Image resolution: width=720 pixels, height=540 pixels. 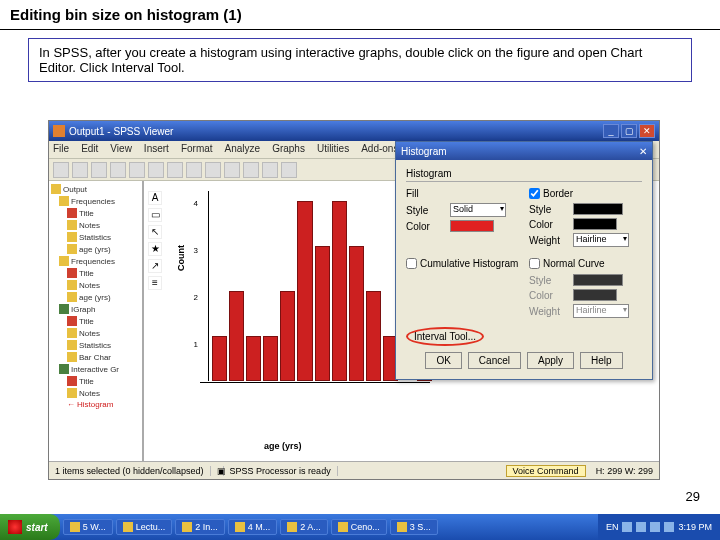 What do you see at coordinates (96, 189) in the screenshot?
I see `outline-root: Output` at bounding box center [96, 189].